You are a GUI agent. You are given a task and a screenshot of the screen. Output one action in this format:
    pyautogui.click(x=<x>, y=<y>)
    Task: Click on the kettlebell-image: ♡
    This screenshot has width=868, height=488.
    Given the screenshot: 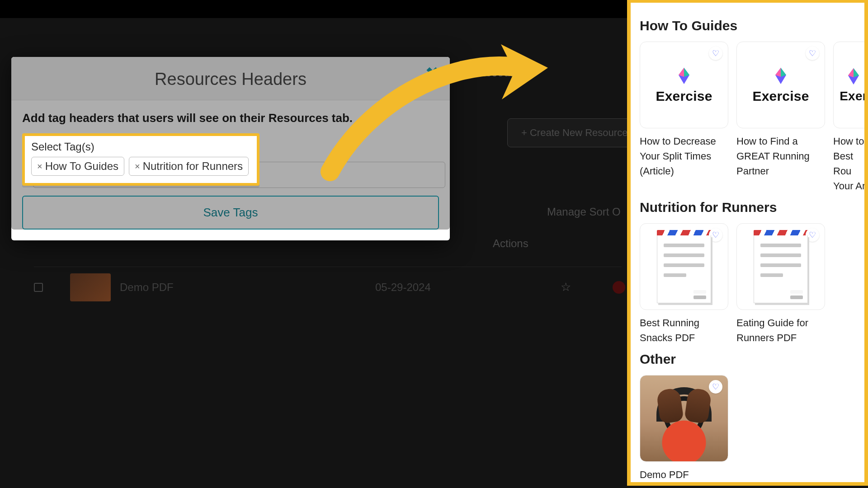 What is the action you would take?
    pyautogui.click(x=684, y=418)
    